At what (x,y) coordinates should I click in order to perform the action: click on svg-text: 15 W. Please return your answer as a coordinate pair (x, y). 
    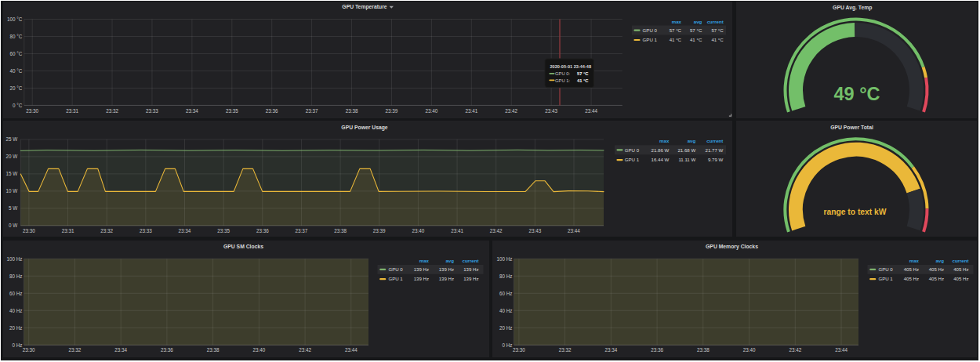
    Looking at the image, I should click on (13, 174).